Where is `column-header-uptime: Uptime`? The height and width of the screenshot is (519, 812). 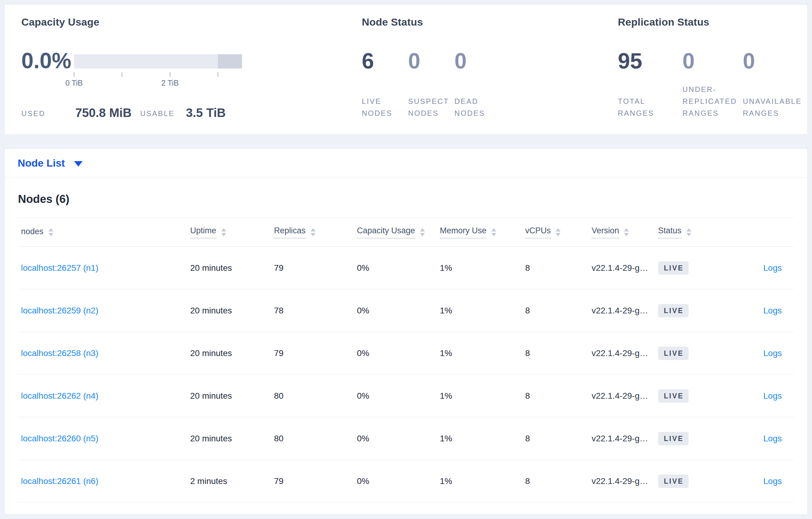
column-header-uptime: Uptime is located at coordinates (229, 233).